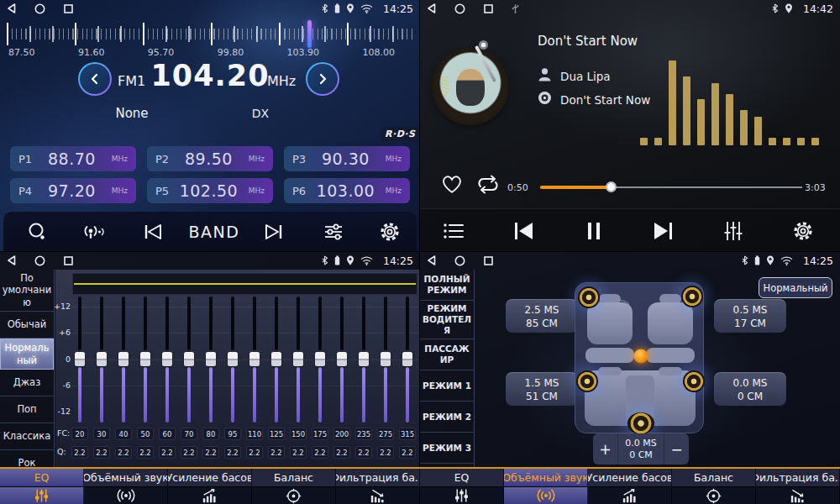 The width and height of the screenshot is (840, 504). Describe the element at coordinates (93, 232) in the screenshot. I see `broadcast-scan-icon` at that location.